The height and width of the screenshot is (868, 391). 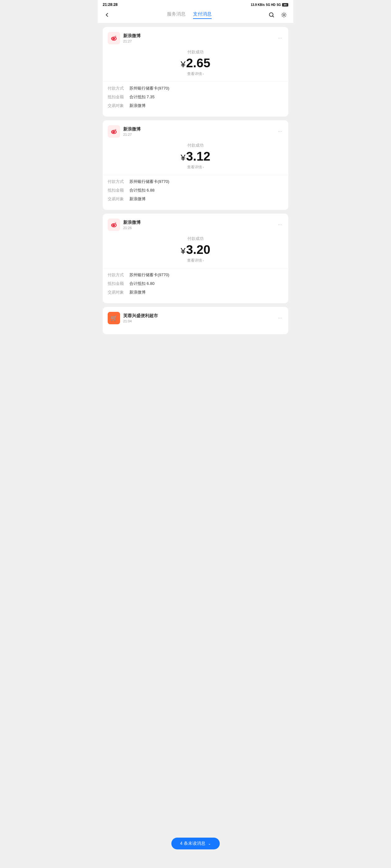 I want to click on payment-amount-2: ¥3.12, so click(x=196, y=156).